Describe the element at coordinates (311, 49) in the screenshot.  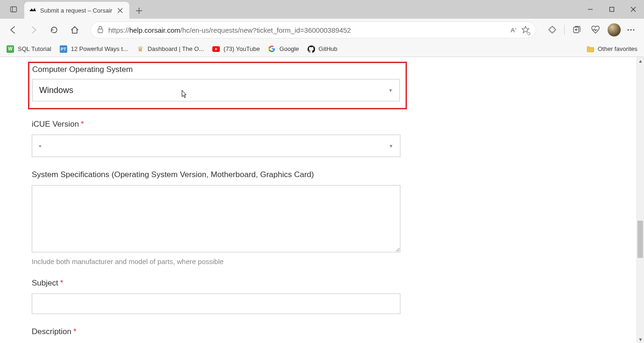
I see `github-icon` at that location.